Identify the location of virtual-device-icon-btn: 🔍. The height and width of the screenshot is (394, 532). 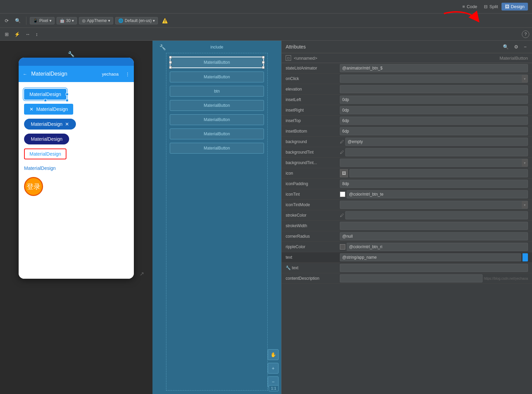
(18, 21).